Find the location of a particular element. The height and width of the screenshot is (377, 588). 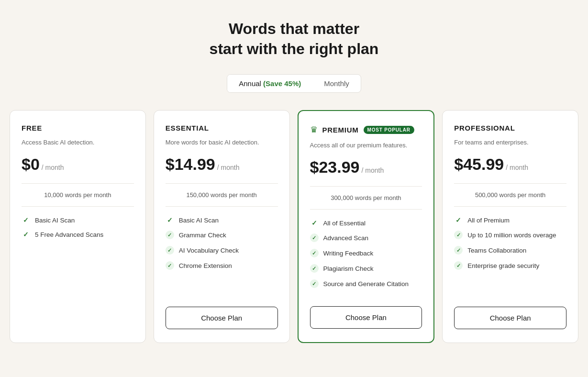

price-period-professional: / month is located at coordinates (517, 167).